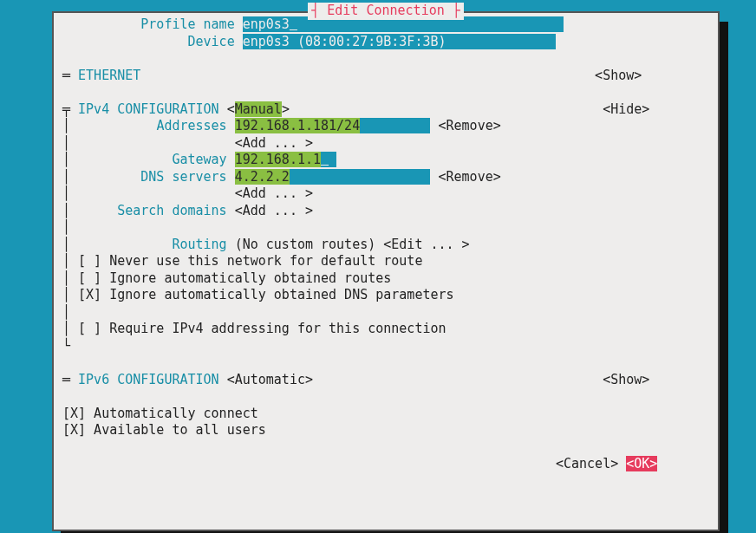  Describe the element at coordinates (274, 193) in the screenshot. I see `dns-add-button: <Add ... >` at that location.